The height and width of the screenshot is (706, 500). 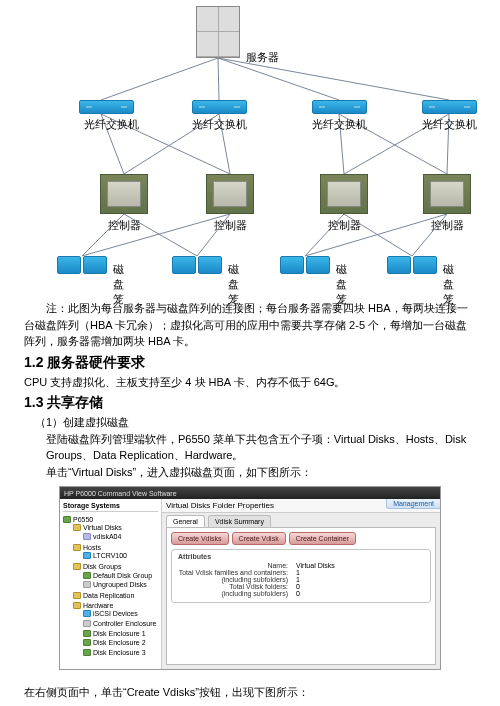 I want to click on tree-item-host-child: LTCRV100, so click(x=120, y=556).